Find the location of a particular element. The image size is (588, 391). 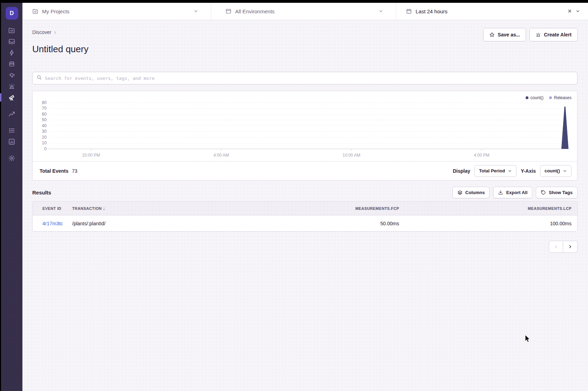

pagination is located at coordinates (305, 247).